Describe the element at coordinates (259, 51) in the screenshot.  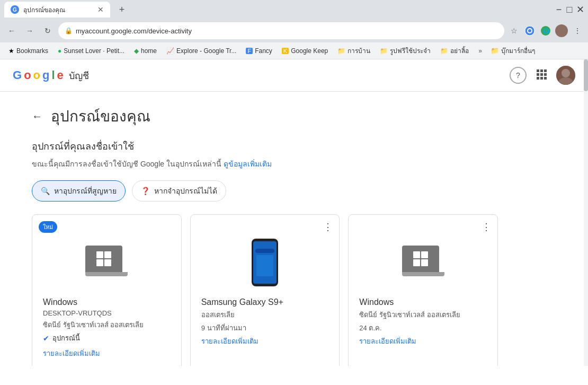
I see `bookmark-fancy: F Fancy` at that location.